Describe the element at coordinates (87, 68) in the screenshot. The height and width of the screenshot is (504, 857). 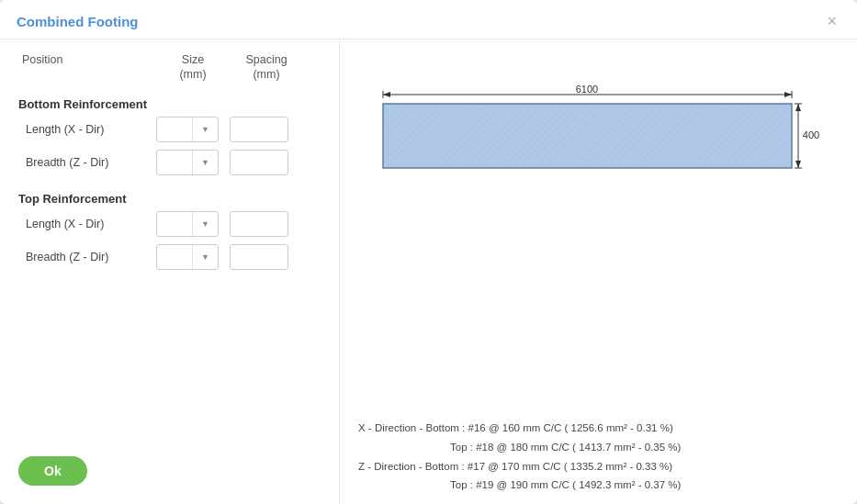
I see `header-position: Position` at that location.